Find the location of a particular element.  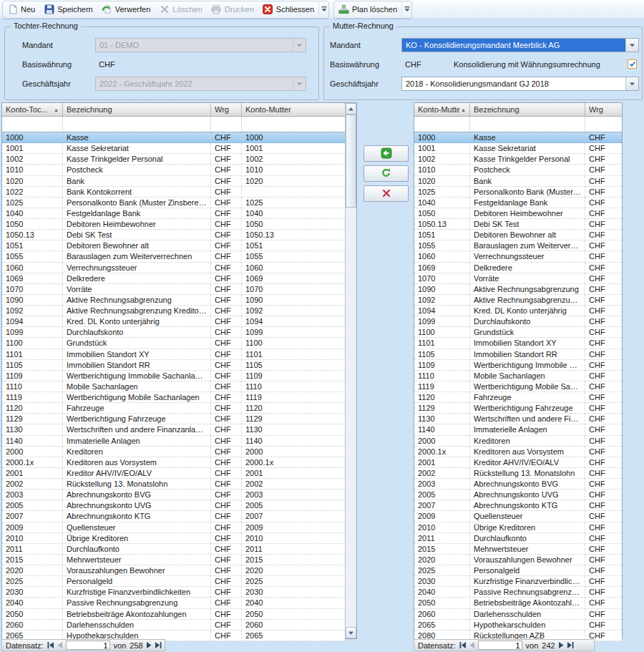

table-row: 1051Debitoren Bewohner altCHF1051 is located at coordinates (173, 246).